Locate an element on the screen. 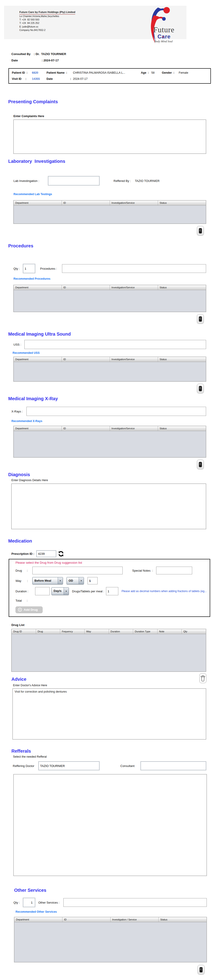 Image resolution: width=212 pixels, height=980 pixels. drug-label: Drug : is located at coordinates (24, 571).